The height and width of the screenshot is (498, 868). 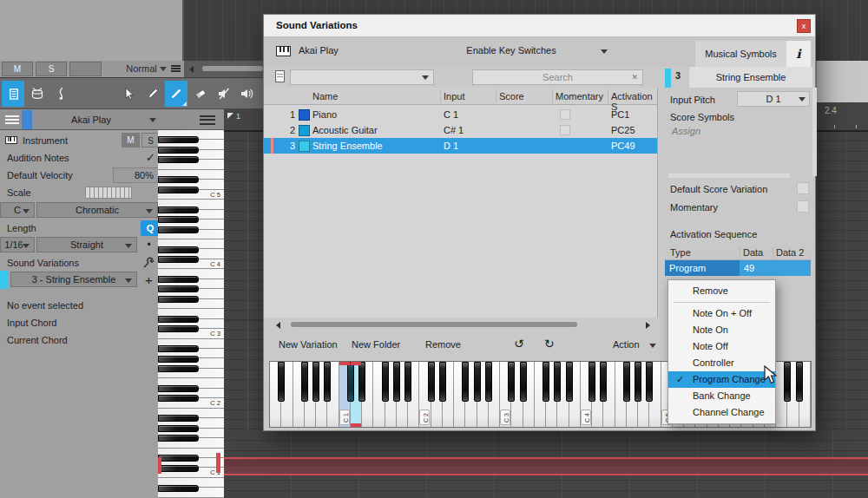 I want to click on track-list-tool-button, so click(x=13, y=94).